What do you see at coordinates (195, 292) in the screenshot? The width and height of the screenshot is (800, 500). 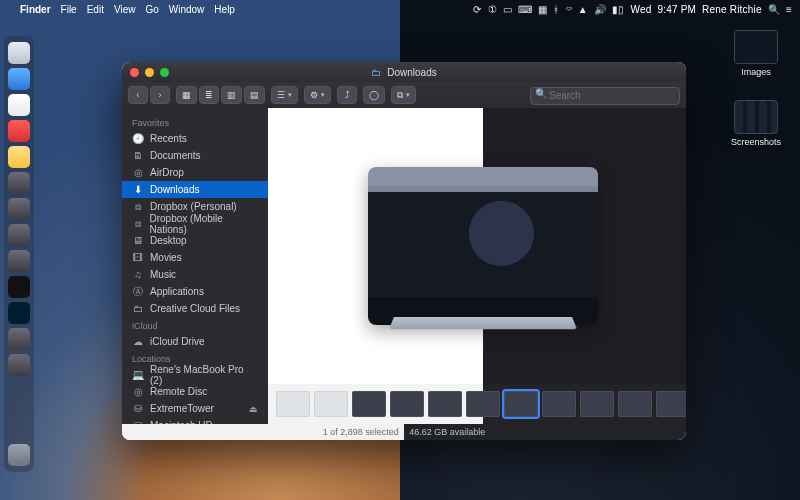 I see `sidebar-item-applications: ⒶApplications` at bounding box center [195, 292].